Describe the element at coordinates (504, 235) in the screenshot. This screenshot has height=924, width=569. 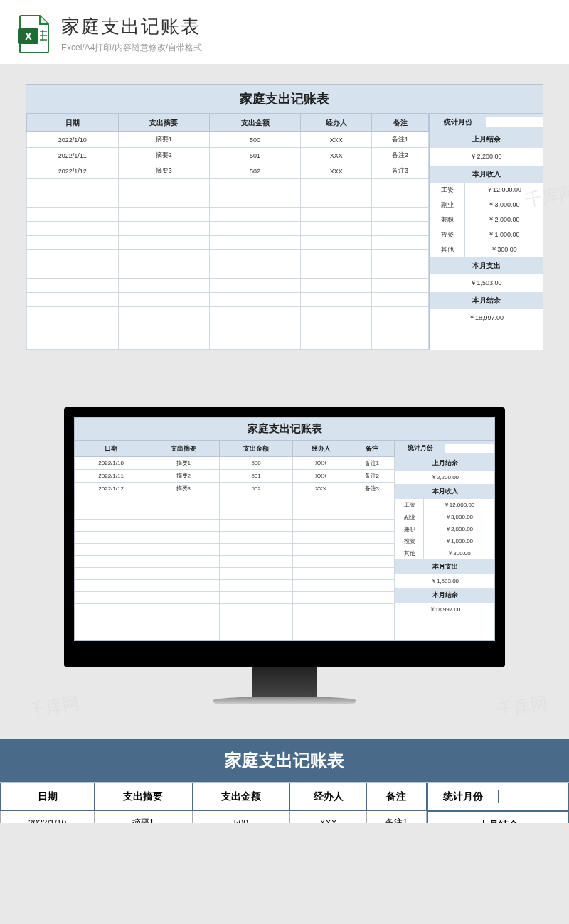
I see `income-value: ￥1,000.00` at that location.